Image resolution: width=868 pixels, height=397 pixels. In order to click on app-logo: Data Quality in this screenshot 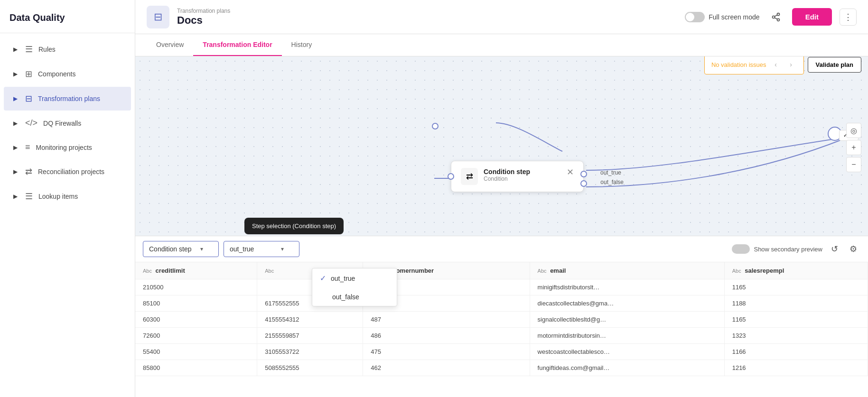, I will do `click(67, 19)`.